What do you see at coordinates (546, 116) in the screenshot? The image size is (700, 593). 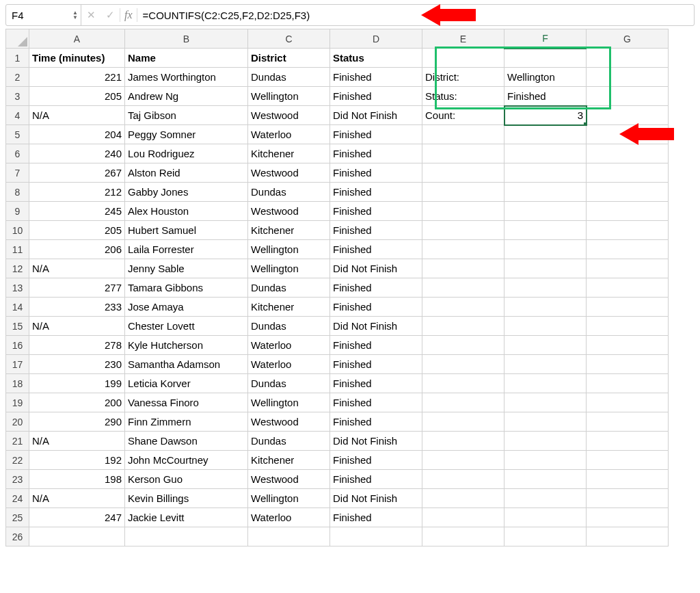 I see `active-cell: 3` at bounding box center [546, 116].